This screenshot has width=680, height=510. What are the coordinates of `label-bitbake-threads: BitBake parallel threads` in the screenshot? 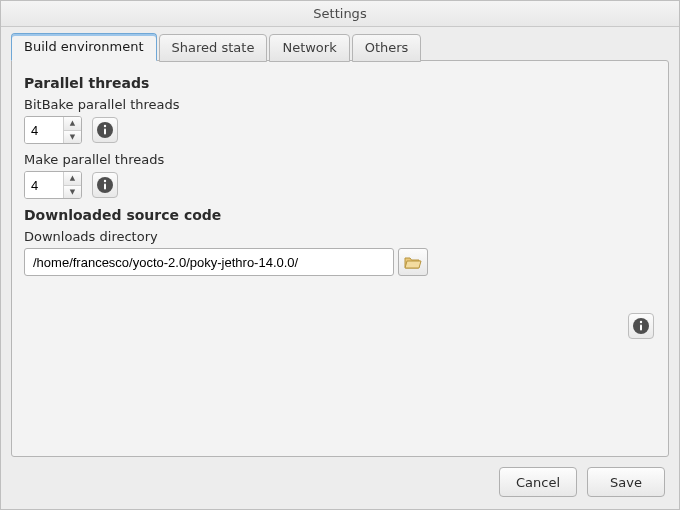 It's located at (340, 104).